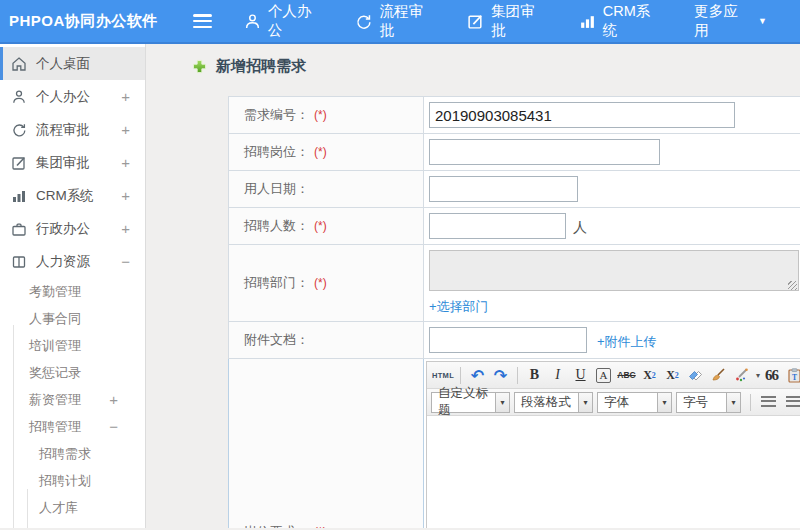  Describe the element at coordinates (614, 472) in the screenshot. I see `editor-content-area` at that location.